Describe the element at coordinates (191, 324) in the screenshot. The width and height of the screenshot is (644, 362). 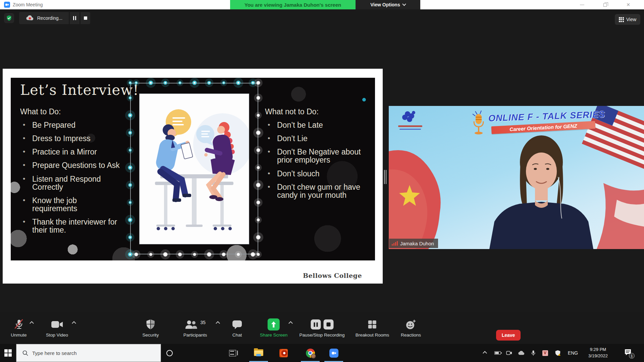
I see `participants-icon` at that location.